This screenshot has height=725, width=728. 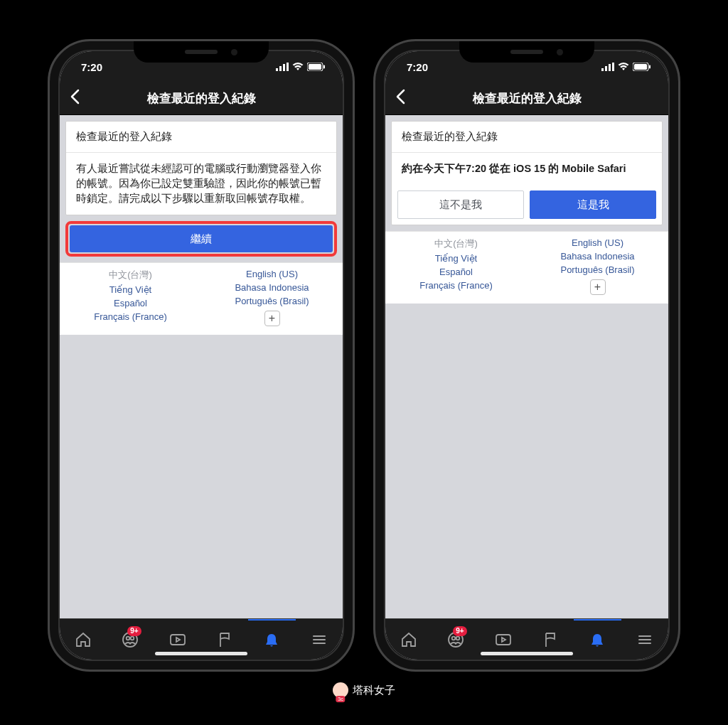 I want to click on watermark-avatar-icon, so click(x=341, y=690).